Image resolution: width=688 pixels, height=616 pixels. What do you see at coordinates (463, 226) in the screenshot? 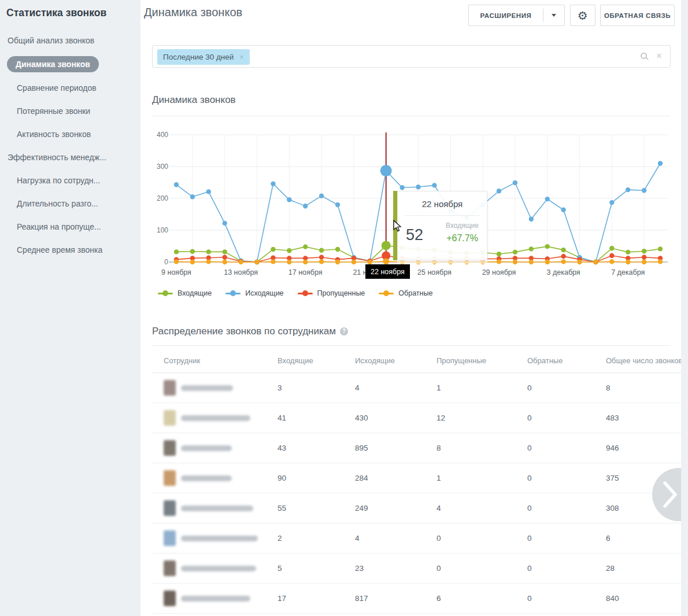
I see `tooltip-series-label: Входящие` at bounding box center [463, 226].